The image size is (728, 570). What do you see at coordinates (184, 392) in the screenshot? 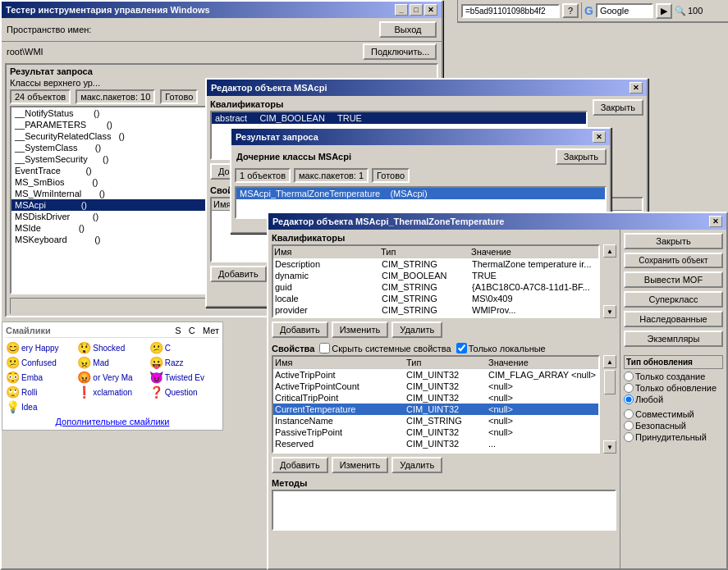
I see `smiley-question: ❓ Question` at bounding box center [184, 392].